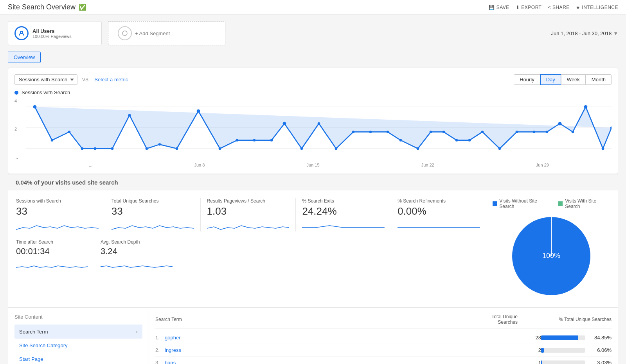 The height and width of the screenshot is (364, 626). Describe the element at coordinates (55, 255) in the screenshot. I see `metric-time-after: Time after Search 00:01:34` at that location.